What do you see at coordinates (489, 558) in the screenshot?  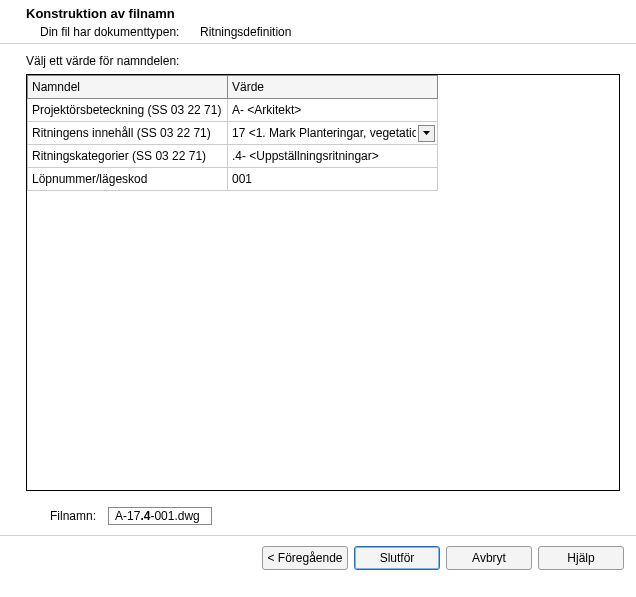 I see `cancel-button: Avbryt` at bounding box center [489, 558].